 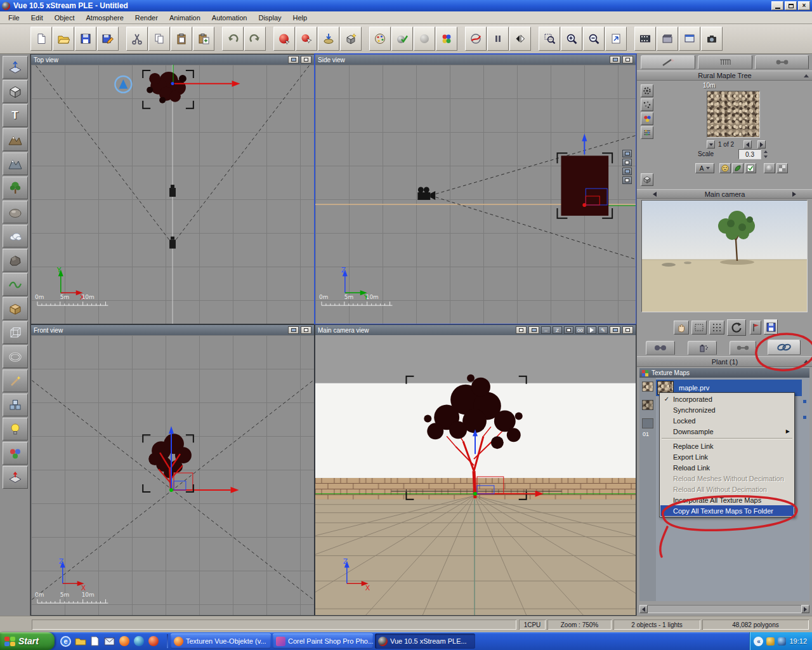 What do you see at coordinates (221, 641) in the screenshot?
I see `taskbar-task-texturen: Texturen Vue-Objekte (v...` at bounding box center [221, 641].